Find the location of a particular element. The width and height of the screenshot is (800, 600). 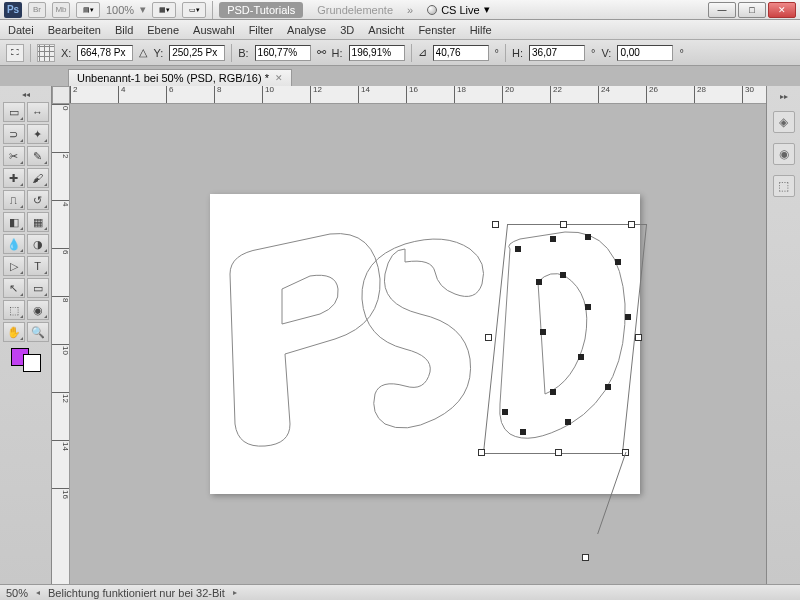

3d-camera-tool: ◉ is located at coordinates (38, 310).